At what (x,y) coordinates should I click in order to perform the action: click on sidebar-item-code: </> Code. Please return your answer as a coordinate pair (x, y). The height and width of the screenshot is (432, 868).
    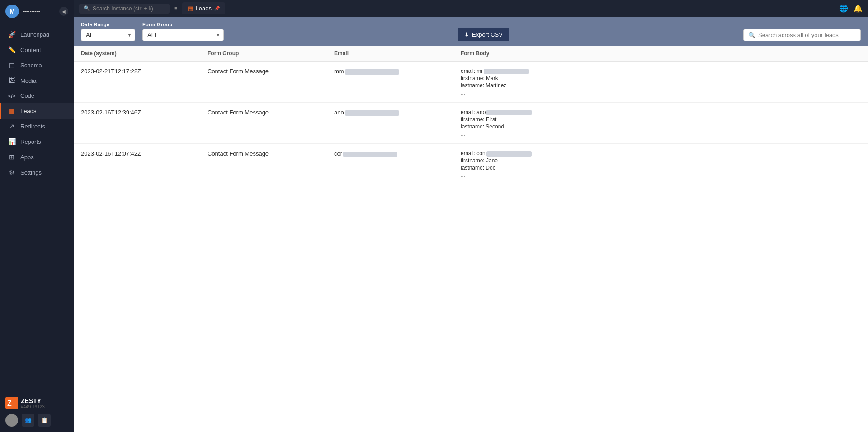
    Looking at the image, I should click on (37, 96).